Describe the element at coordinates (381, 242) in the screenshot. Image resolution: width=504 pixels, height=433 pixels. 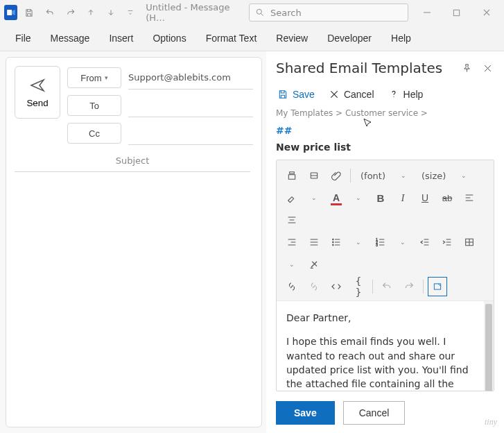
I see `number-list-icon: 123` at that location.